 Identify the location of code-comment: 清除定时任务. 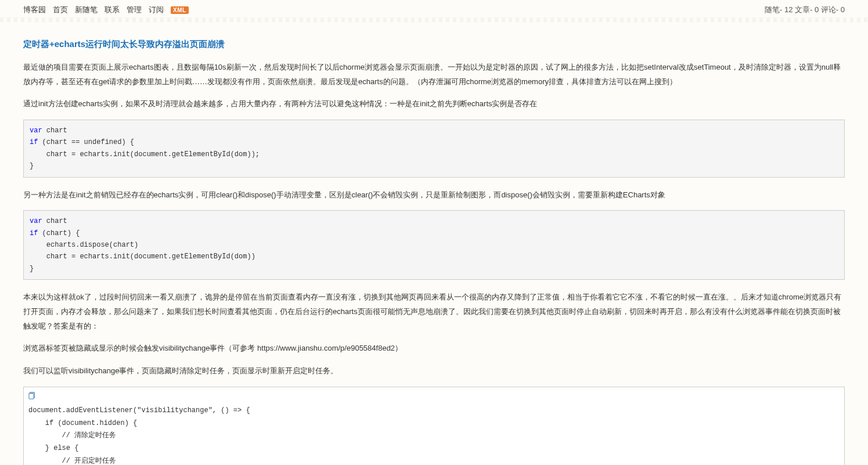
(95, 435).